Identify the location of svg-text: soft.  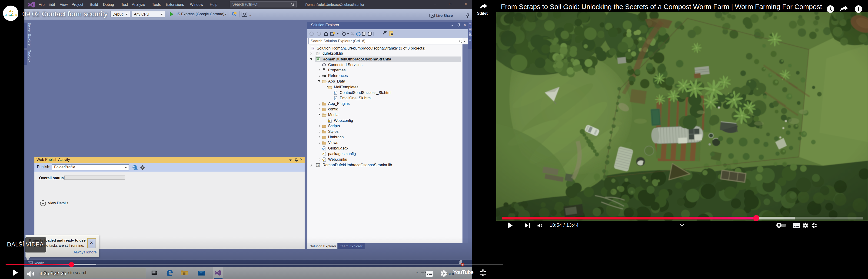
(15, 16).